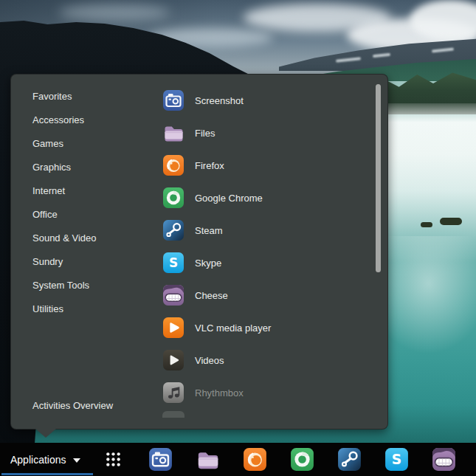 The width and height of the screenshot is (476, 476). Describe the element at coordinates (211, 295) in the screenshot. I see `app-label: Cheese` at that location.